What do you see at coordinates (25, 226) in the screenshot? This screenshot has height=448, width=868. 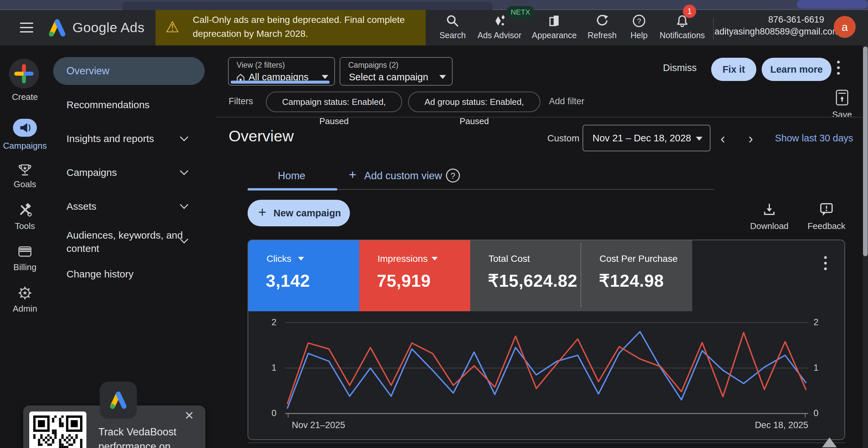 I see `rail-item-tools-label: Tools` at bounding box center [25, 226].